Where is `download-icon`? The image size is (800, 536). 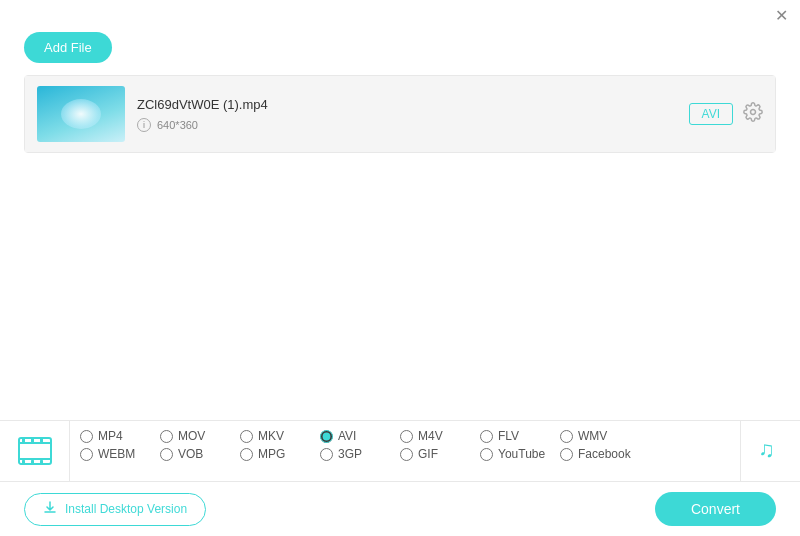 download-icon is located at coordinates (50, 510).